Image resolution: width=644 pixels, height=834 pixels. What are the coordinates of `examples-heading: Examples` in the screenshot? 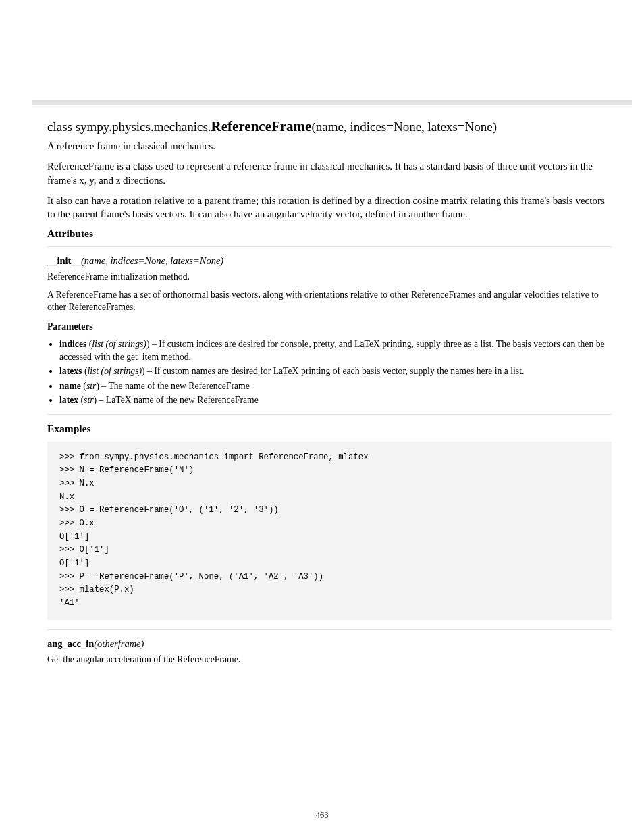 It's located at (329, 429).